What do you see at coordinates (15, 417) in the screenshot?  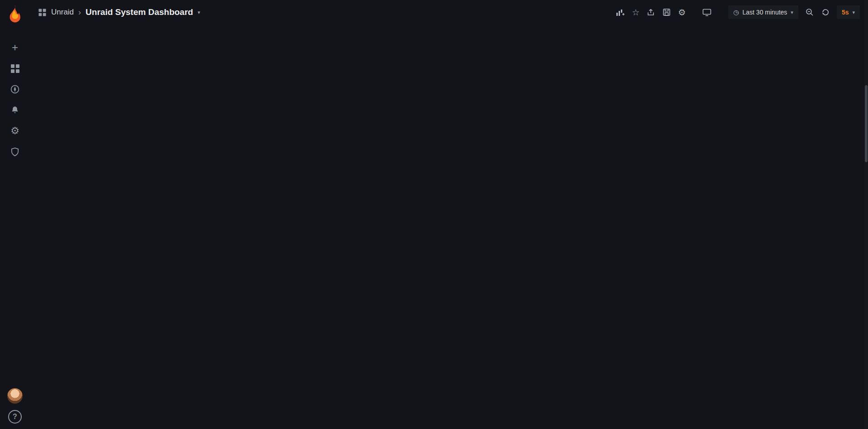 I see `help-icon: ?` at bounding box center [15, 417].